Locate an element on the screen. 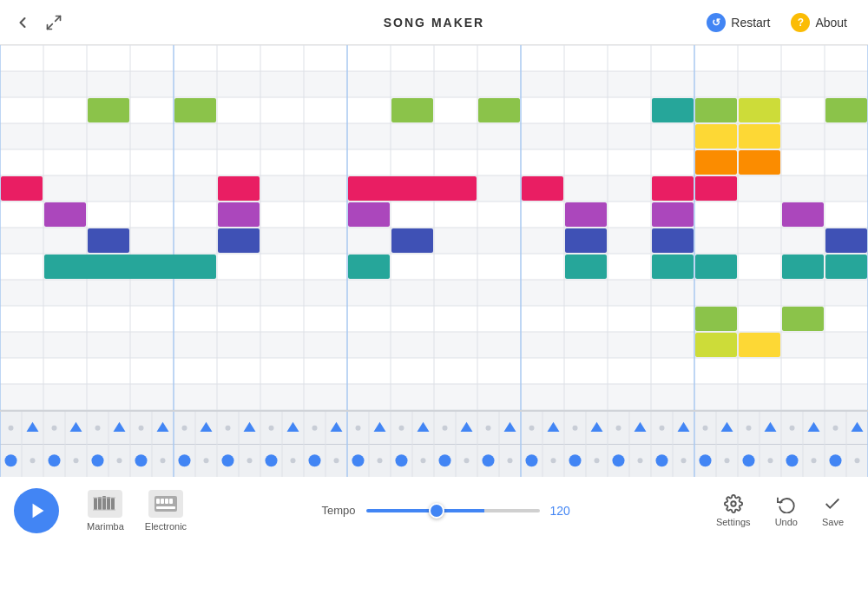  save-button: Save is located at coordinates (833, 511).